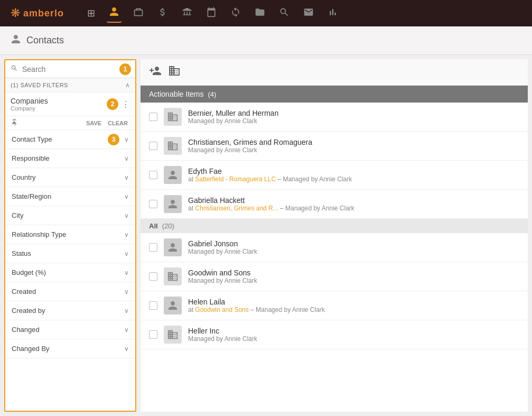 This screenshot has width=532, height=416. I want to click on actionable-count: (4), so click(212, 94).